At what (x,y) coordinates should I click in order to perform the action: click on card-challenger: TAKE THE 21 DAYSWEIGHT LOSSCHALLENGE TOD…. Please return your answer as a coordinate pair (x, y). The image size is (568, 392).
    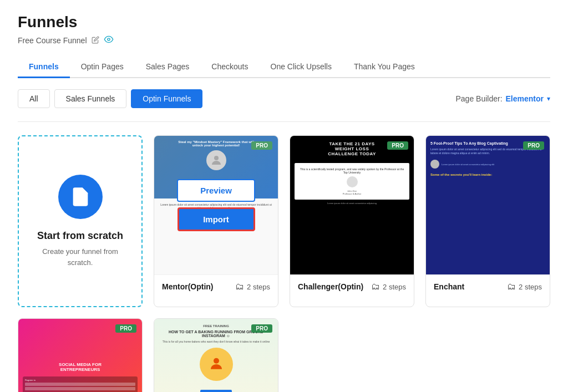
    Looking at the image, I should click on (352, 221).